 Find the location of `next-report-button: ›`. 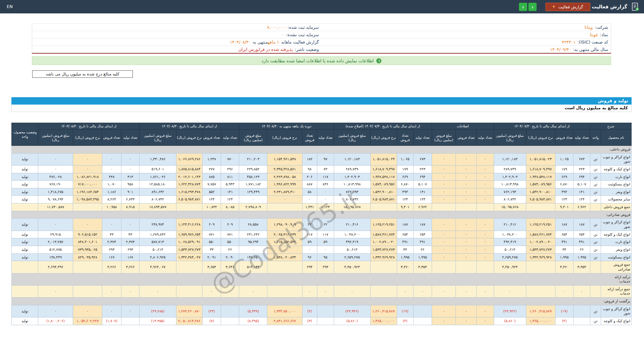

next-report-button: › is located at coordinates (533, 7).